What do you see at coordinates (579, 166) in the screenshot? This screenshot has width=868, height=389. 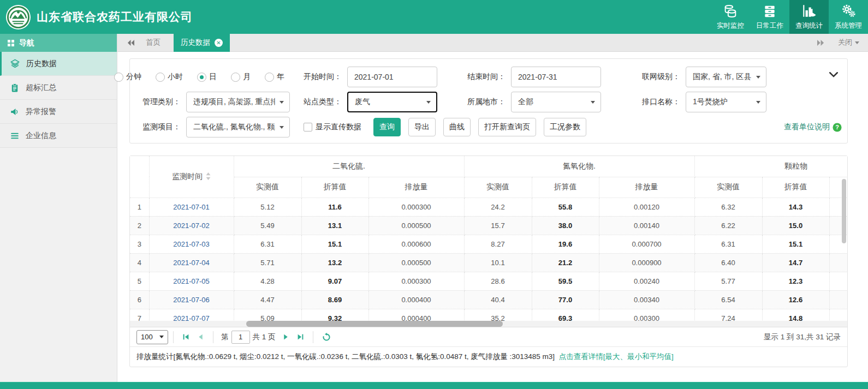 I see `group-header-2: 氮氧化物.` at bounding box center [579, 166].